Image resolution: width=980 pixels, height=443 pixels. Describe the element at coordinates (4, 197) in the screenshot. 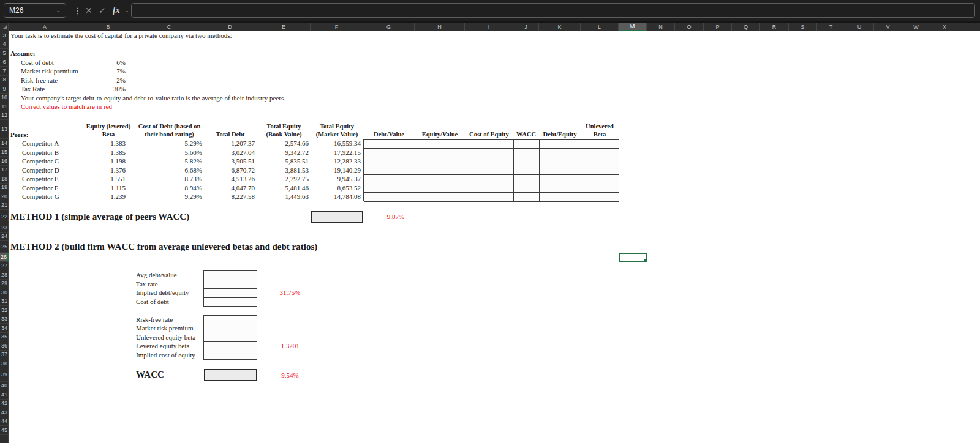

I see `row-header-20: 20` at that location.